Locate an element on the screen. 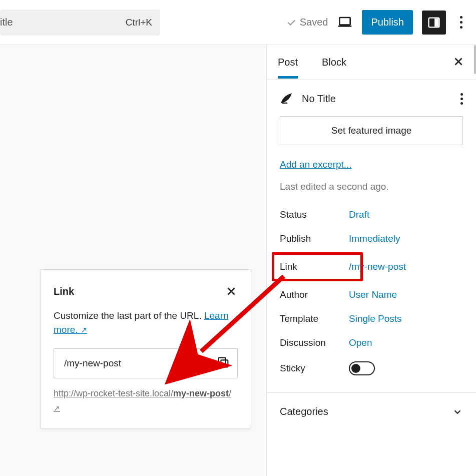  settings-panel-toggle is located at coordinates (434, 23).